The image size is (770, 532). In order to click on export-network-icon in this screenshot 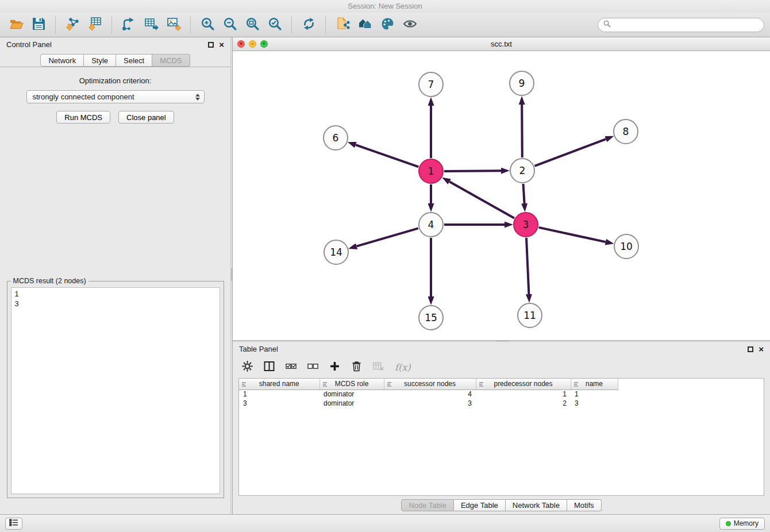, I will do `click(129, 25)`.